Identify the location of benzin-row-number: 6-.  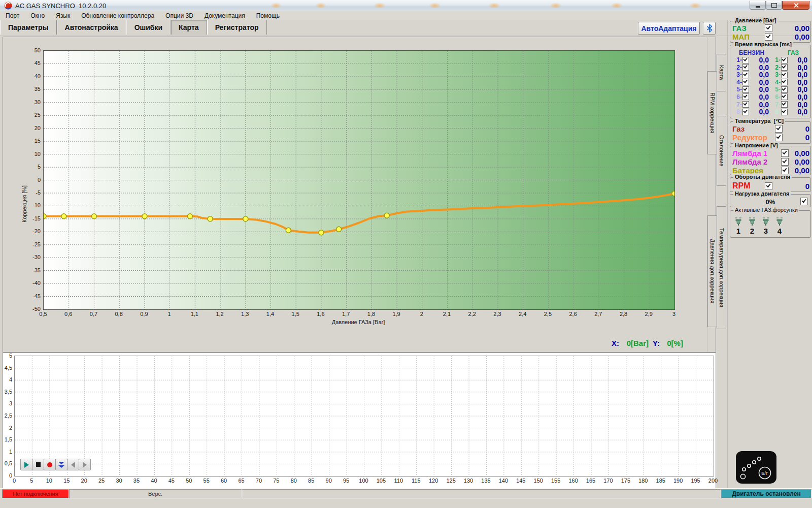
(737, 97).